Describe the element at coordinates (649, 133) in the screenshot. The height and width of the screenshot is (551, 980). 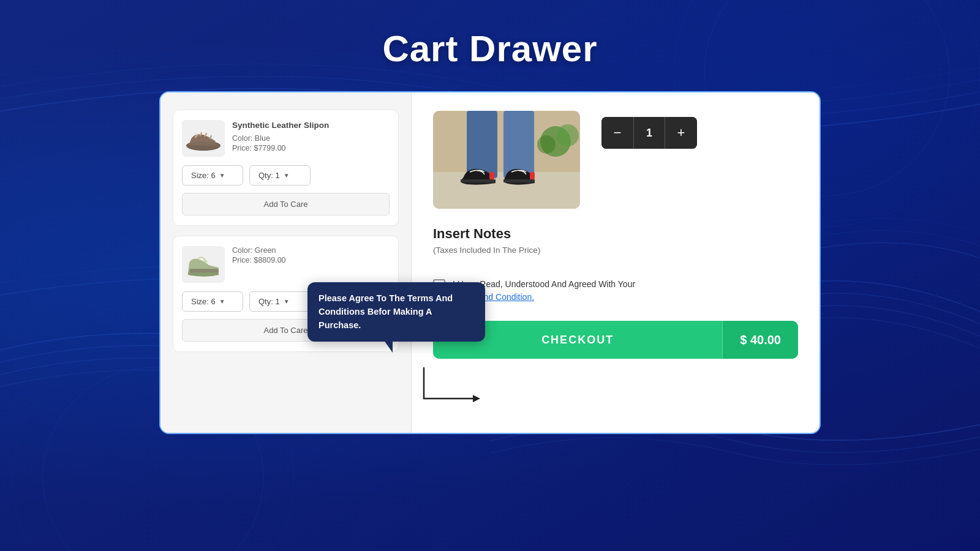
I see `qty-stepper: − 1 +` at that location.